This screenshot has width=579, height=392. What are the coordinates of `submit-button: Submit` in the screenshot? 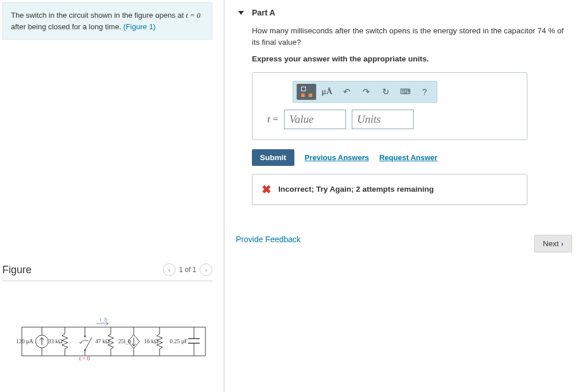 It's located at (273, 157).